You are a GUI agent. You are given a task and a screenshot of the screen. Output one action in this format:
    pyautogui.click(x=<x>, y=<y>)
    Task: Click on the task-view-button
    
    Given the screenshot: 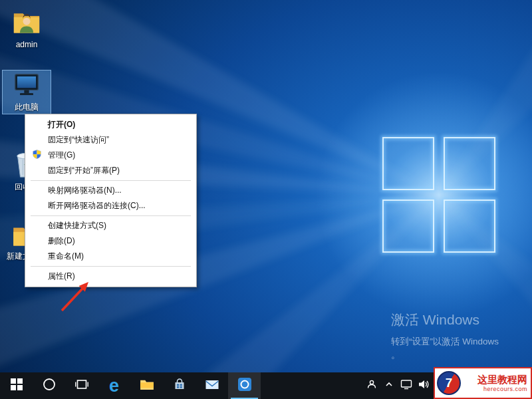 What is the action you would take?
    pyautogui.click(x=81, y=386)
    